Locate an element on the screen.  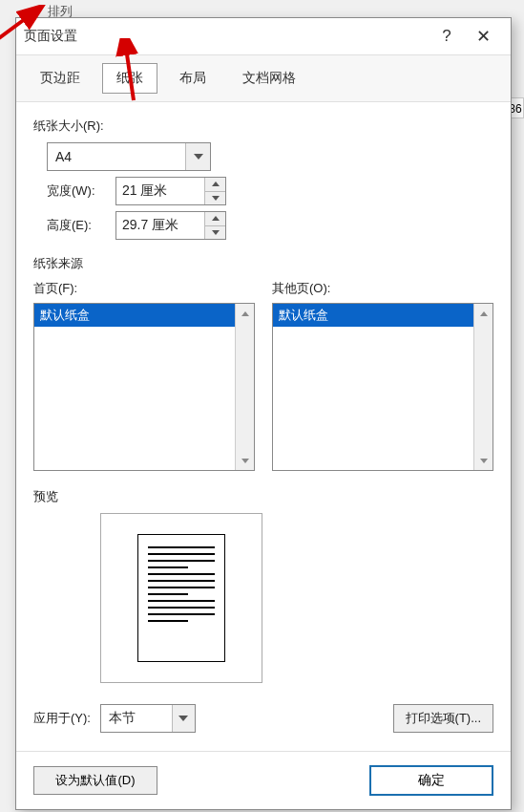
apply-to-label: 应用于(Y): is located at coordinates (62, 718).